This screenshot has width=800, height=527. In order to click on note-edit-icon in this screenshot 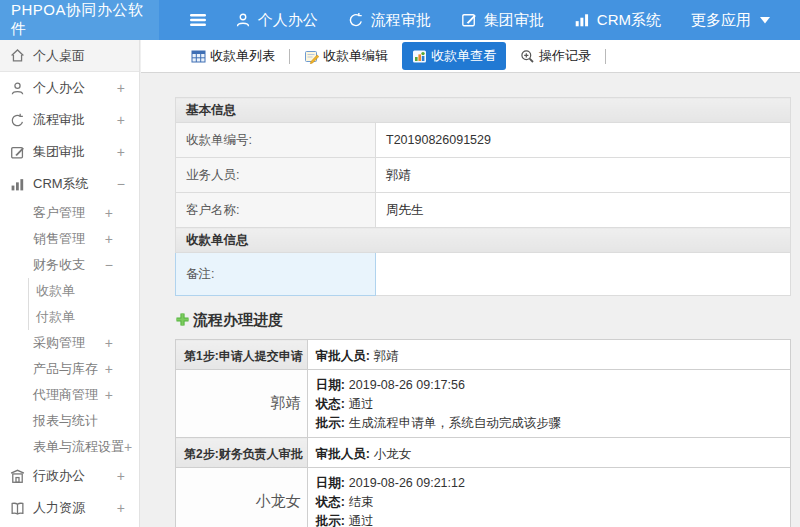, I will do `click(312, 56)`.